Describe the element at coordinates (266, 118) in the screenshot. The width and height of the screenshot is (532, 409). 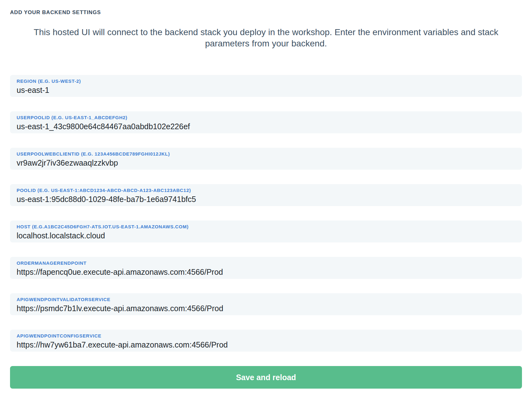
I see `field-label: USERPOOLID (E.G. US-EAST-1_ABCDEFGH2)` at that location.